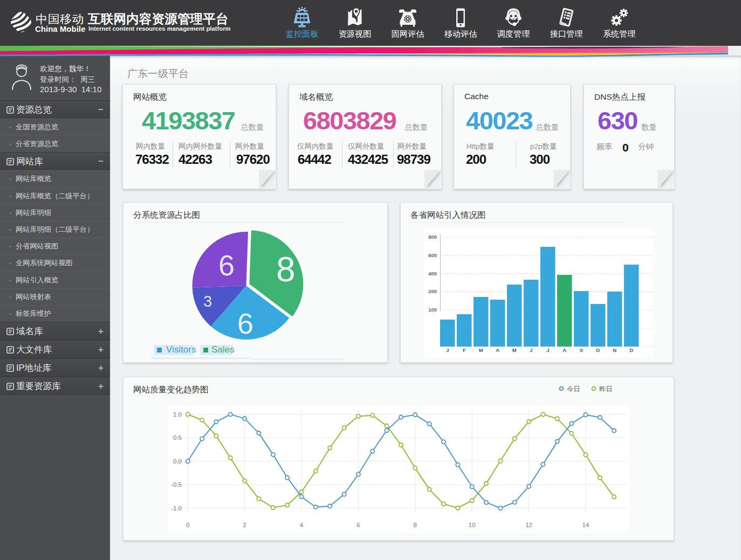 The height and width of the screenshot is (560, 741). Describe the element at coordinates (606, 389) in the screenshot. I see `svg-text: 昨日` at that location.